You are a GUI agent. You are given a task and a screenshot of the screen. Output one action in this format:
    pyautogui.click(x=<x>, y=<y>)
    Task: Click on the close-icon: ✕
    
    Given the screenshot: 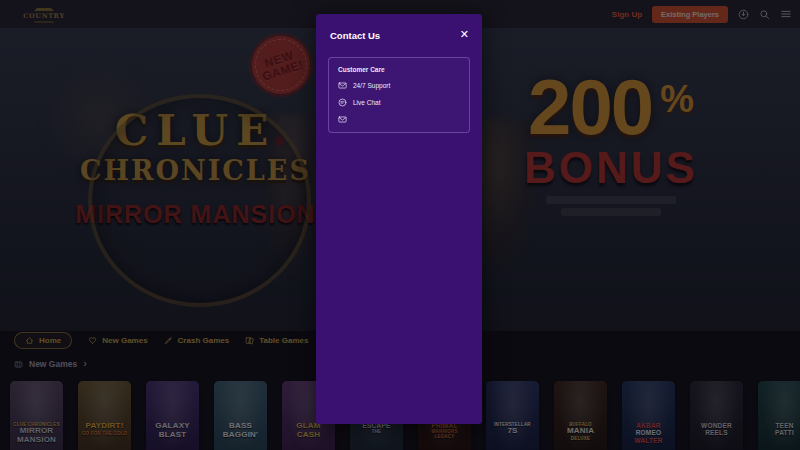 What is the action you would take?
    pyautogui.click(x=464, y=34)
    